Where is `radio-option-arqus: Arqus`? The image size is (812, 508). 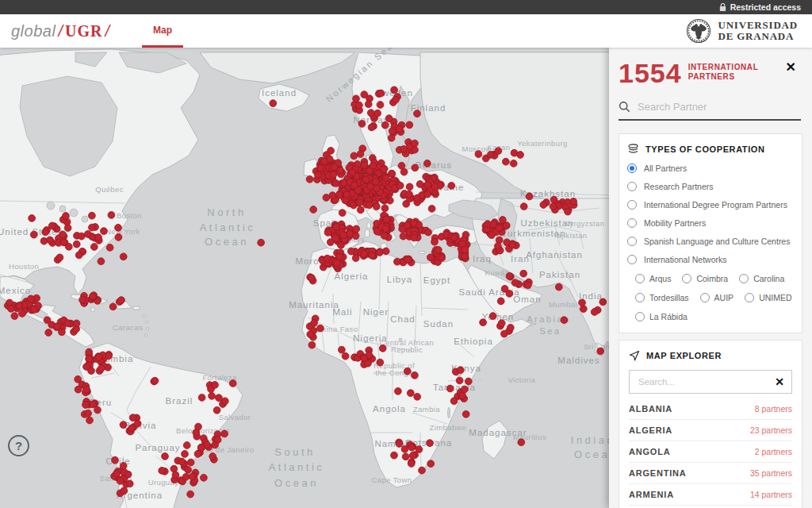 radio-option-arqus: Arqus is located at coordinates (653, 279).